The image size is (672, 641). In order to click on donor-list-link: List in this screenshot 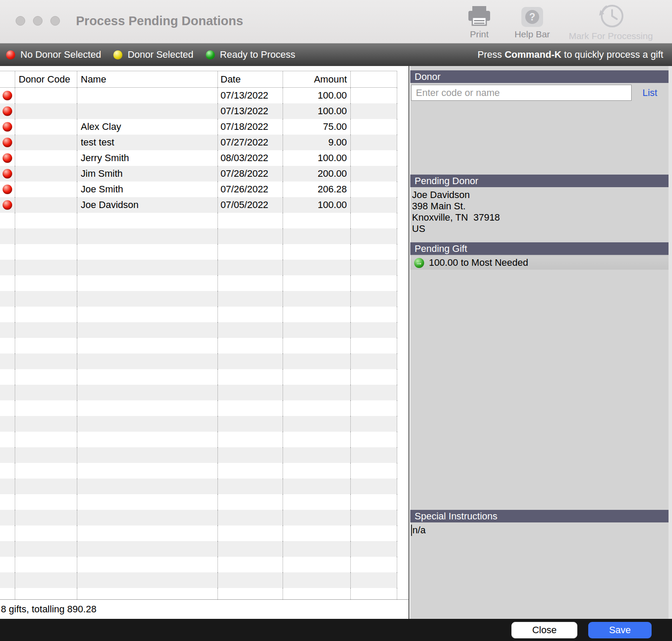, I will do `click(650, 93)`.